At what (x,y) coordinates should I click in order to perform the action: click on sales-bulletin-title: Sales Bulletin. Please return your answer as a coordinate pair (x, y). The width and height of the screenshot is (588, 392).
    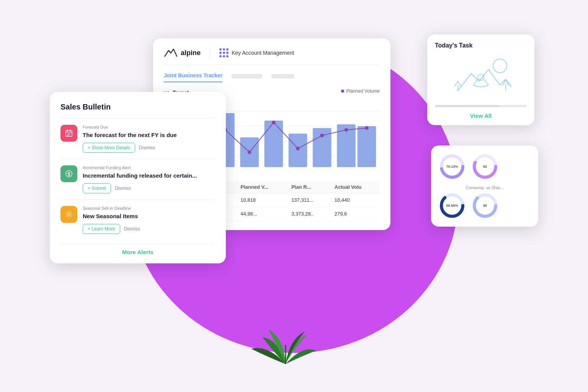
    Looking at the image, I should click on (138, 107).